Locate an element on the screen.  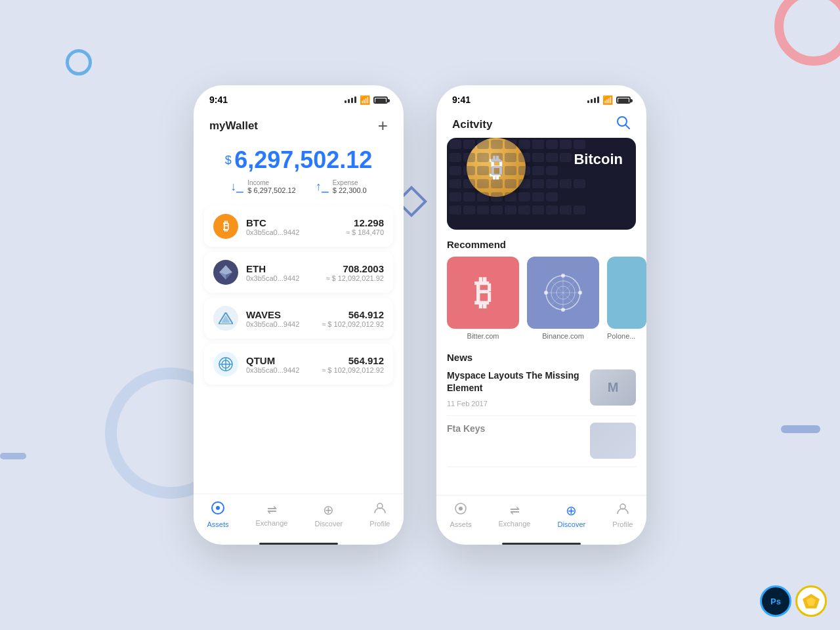
income-info: Income $ 6,297,502.12 is located at coordinates (272, 186).